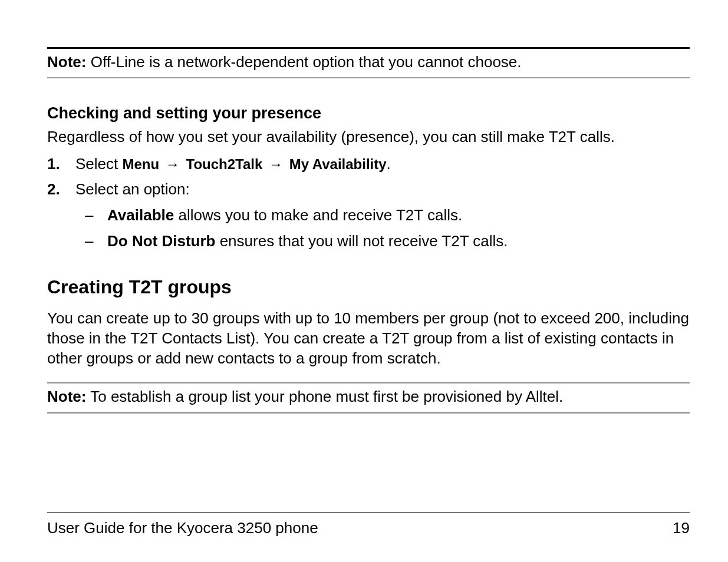 This screenshot has height=562, width=728. What do you see at coordinates (304, 62) in the screenshot?
I see `note-text: Off-Line is a network-dependent option t…` at bounding box center [304, 62].